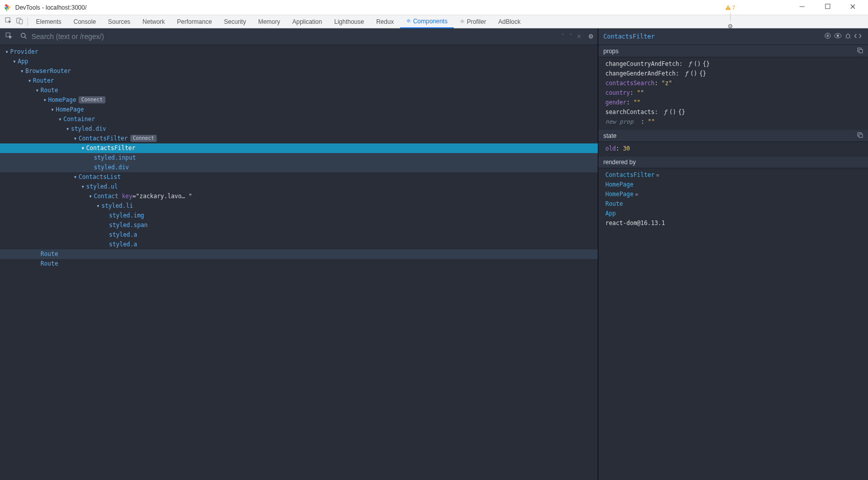 Image resolution: width=868 pixels, height=480 pixels. What do you see at coordinates (827, 36) in the screenshot?
I see `suspend-icon` at bounding box center [827, 36].